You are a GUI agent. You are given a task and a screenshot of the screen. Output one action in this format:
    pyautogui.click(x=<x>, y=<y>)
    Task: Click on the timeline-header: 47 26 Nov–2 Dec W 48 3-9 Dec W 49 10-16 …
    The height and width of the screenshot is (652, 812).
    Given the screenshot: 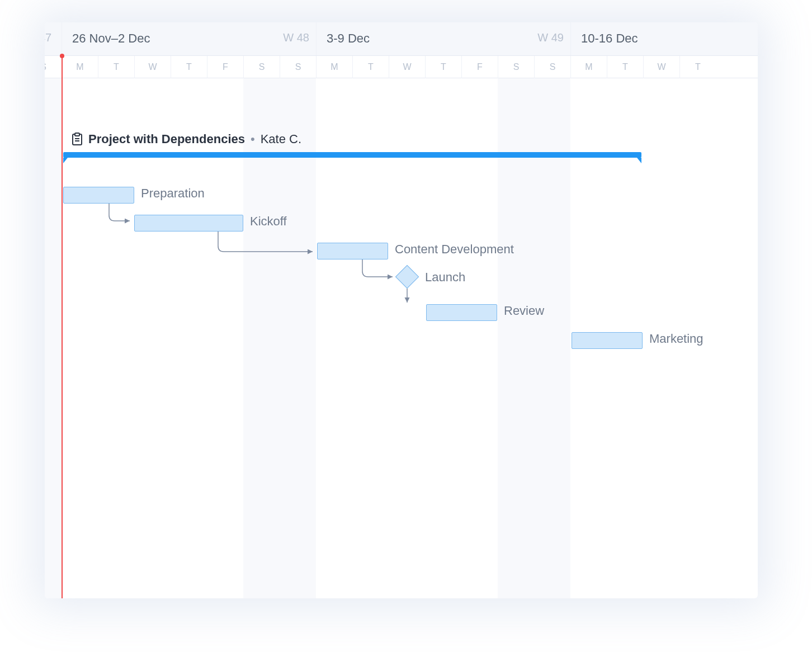 What is the action you would take?
    pyautogui.click(x=402, y=39)
    